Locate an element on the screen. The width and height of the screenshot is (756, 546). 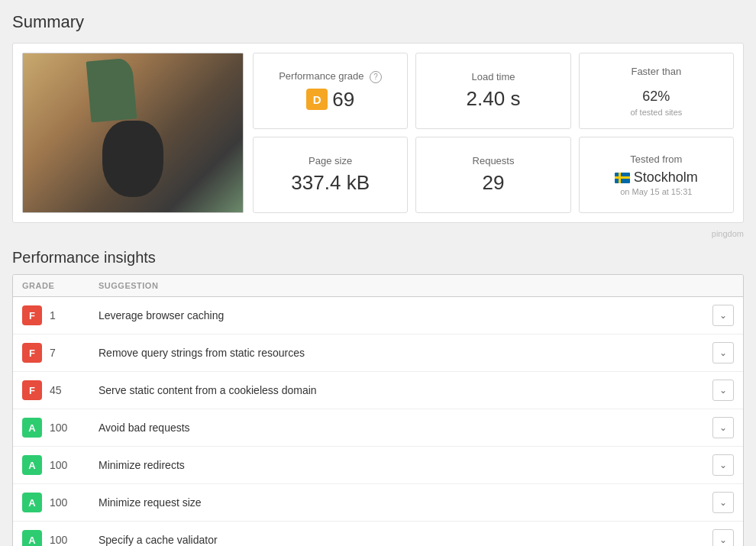
help-icon: ? is located at coordinates (376, 77).